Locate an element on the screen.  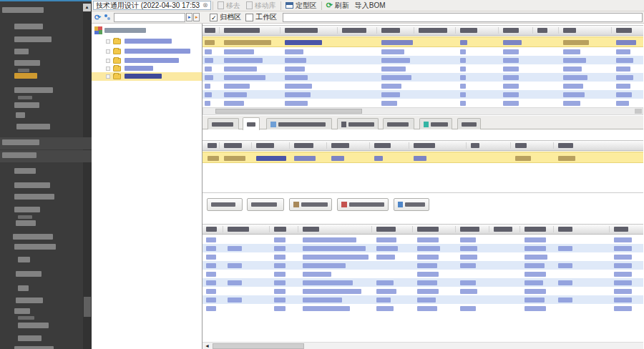
move-to-library-button: 移动库 is located at coordinates (261, 6).